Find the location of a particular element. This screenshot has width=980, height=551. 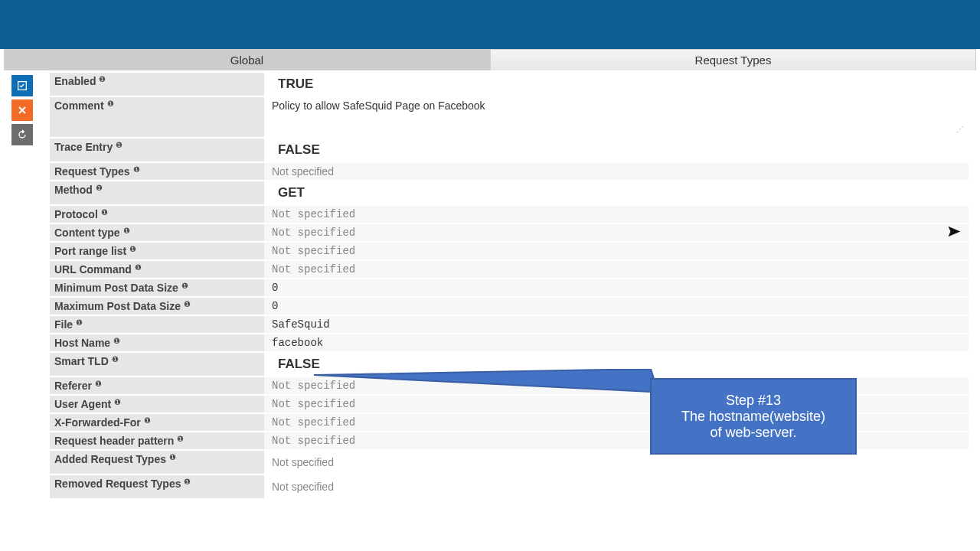

value-added-request-types: Not specified is located at coordinates (616, 462).